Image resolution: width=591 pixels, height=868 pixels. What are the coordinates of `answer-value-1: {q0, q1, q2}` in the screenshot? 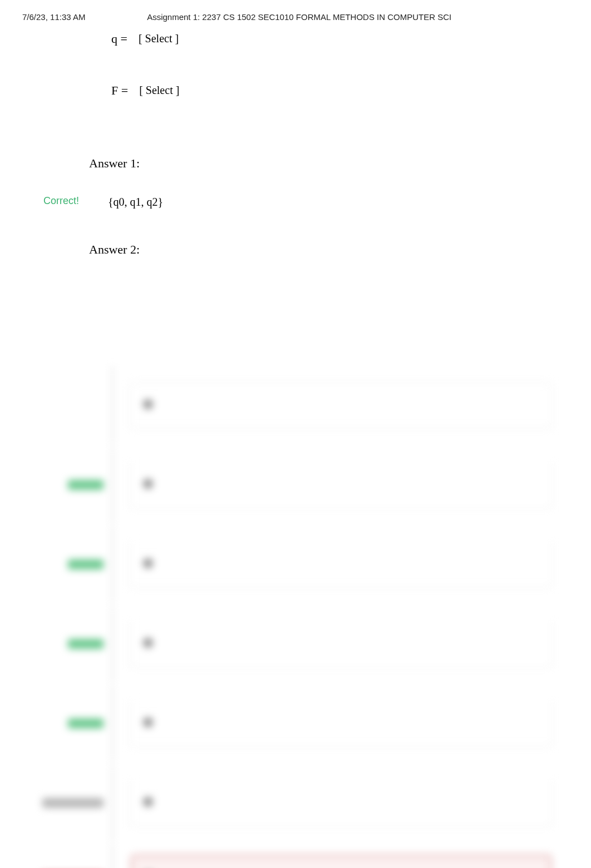 It's located at (329, 202).